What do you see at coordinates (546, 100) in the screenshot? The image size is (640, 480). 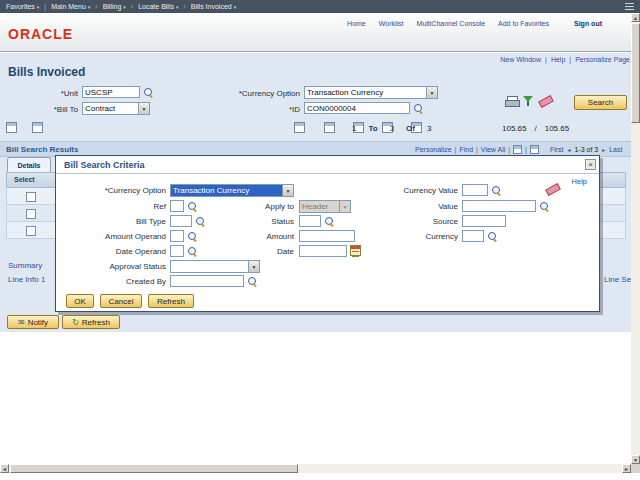 I see `eraser-icon` at bounding box center [546, 100].